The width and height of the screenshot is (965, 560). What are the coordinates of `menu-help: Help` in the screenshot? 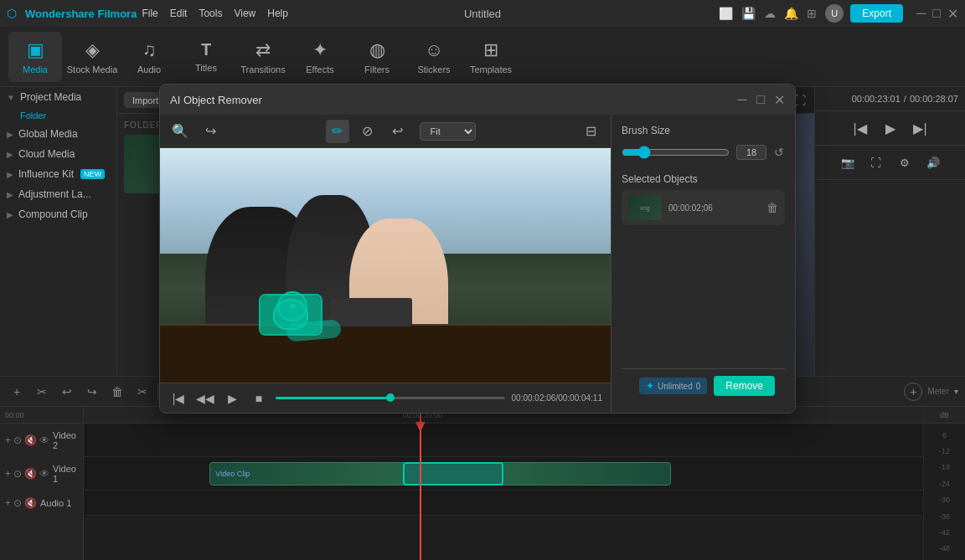 It's located at (278, 13).